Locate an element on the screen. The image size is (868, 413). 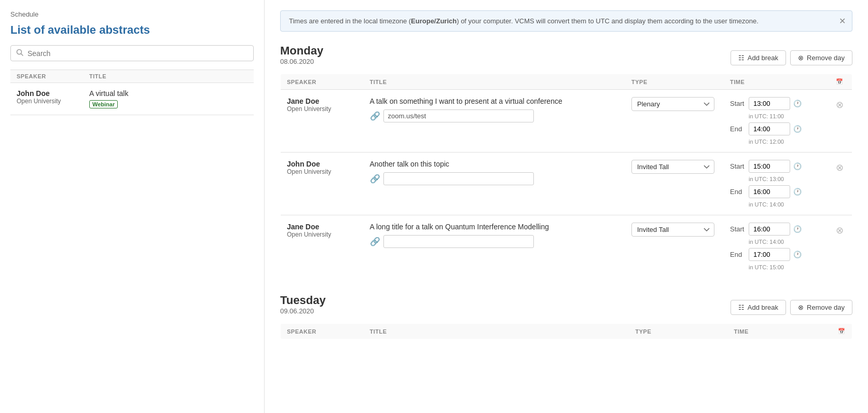
end-utc: in UTC: 14:00 is located at coordinates (785, 204).